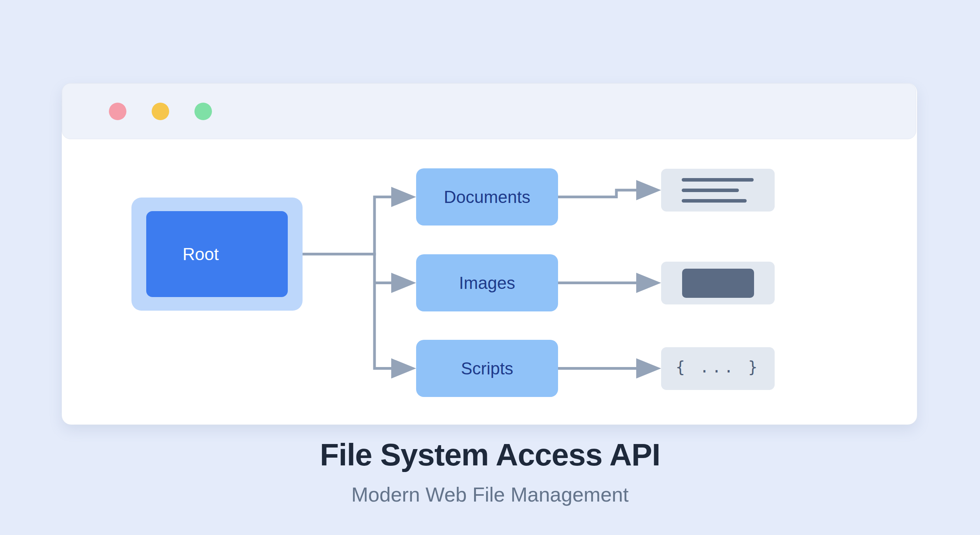 The width and height of the screenshot is (980, 535). What do you see at coordinates (718, 369) in the screenshot?
I see `code-preview-card: { ... }` at bounding box center [718, 369].